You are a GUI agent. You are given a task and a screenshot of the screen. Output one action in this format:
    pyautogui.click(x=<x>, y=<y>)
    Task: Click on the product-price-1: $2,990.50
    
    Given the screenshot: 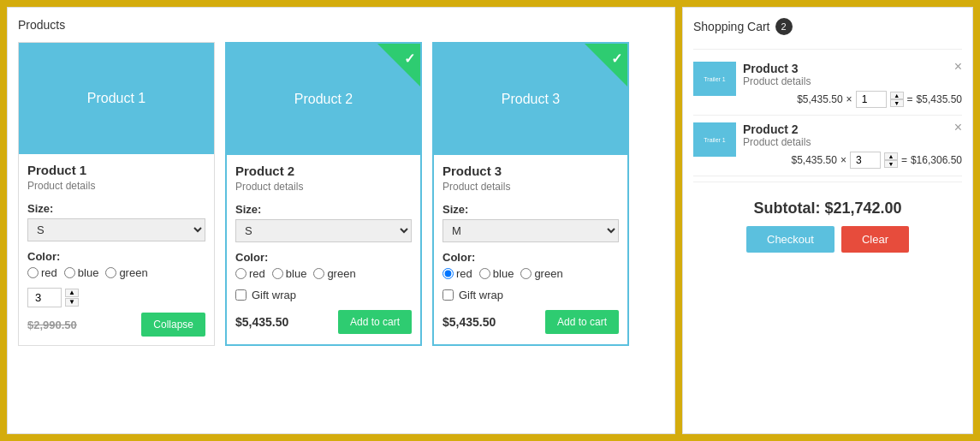 What is the action you would take?
    pyautogui.click(x=52, y=325)
    